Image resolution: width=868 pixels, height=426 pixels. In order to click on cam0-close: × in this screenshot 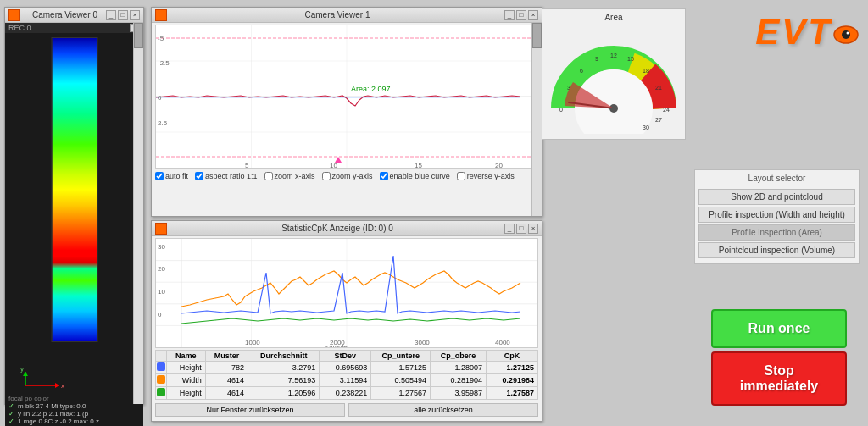, I will do `click(135, 15)`.